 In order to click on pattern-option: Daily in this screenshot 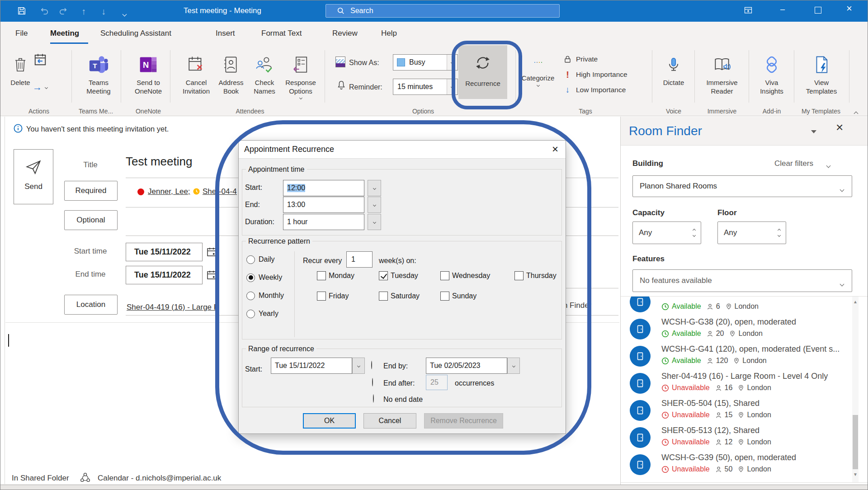, I will do `click(265, 259)`.